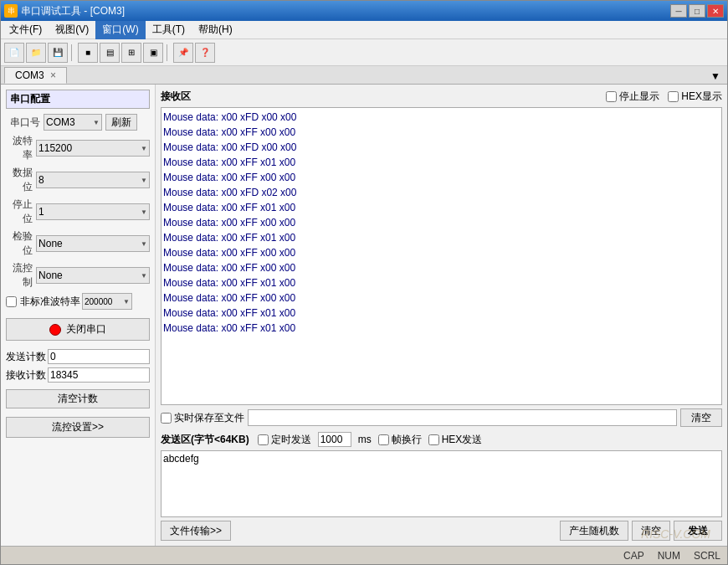 The image size is (728, 565). What do you see at coordinates (407, 440) in the screenshot?
I see `frame-change-label: 帧换行` at bounding box center [407, 440].